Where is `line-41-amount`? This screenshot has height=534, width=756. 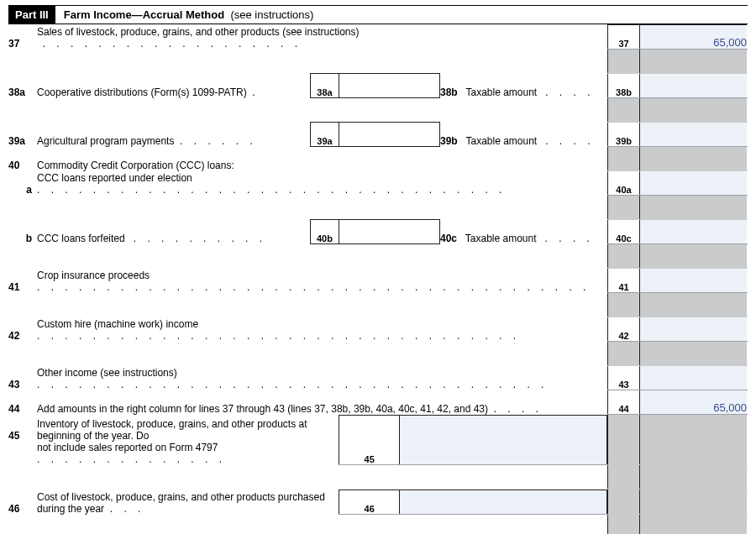
line-41-amount is located at coordinates (694, 280).